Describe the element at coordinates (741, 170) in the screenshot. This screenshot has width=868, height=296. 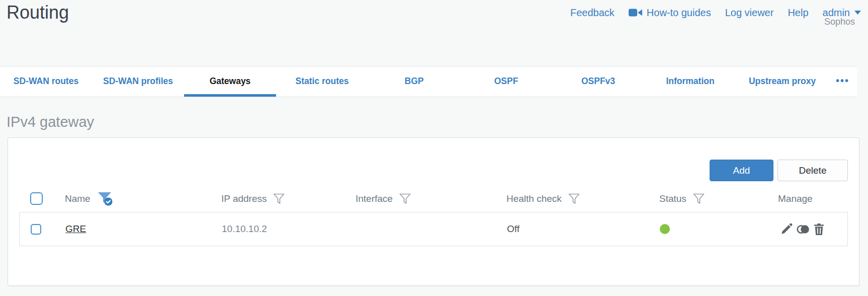
I see `add-button: Add` at that location.